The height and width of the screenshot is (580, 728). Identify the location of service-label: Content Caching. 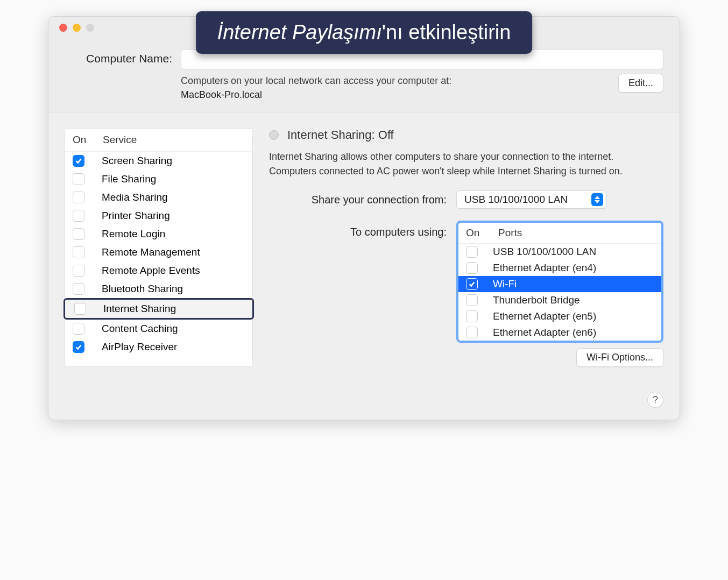
(140, 329).